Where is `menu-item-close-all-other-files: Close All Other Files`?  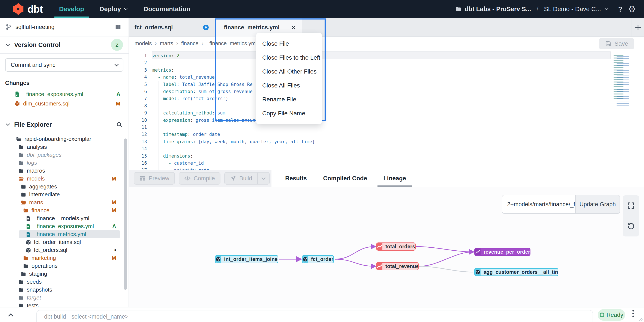 menu-item-close-all-other-files: Close All Other Files is located at coordinates (289, 72).